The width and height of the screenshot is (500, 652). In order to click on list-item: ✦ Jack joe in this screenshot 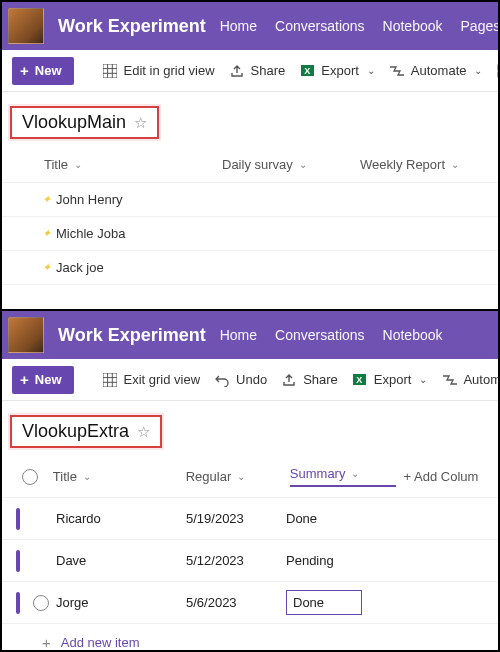, I will do `click(250, 268)`.